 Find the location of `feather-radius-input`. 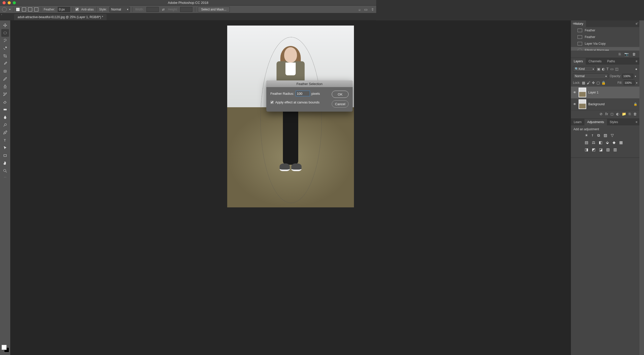

feather-radius-input is located at coordinates (303, 93).